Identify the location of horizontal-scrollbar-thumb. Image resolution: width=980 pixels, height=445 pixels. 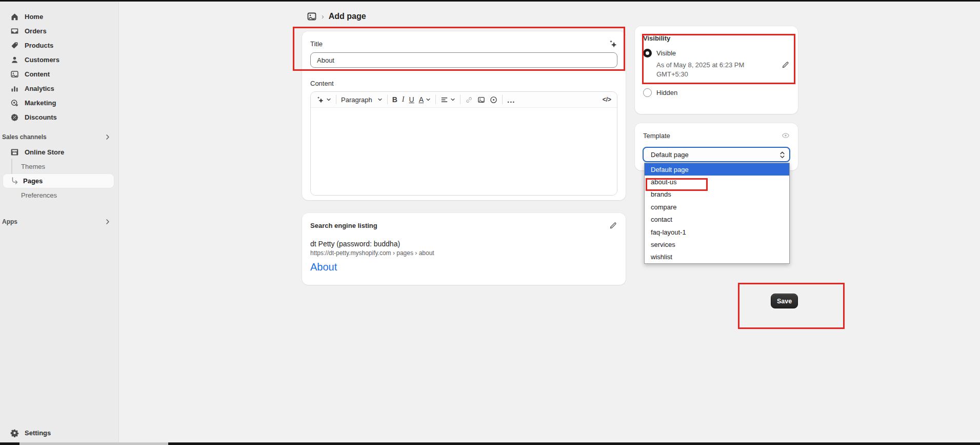
(94, 443).